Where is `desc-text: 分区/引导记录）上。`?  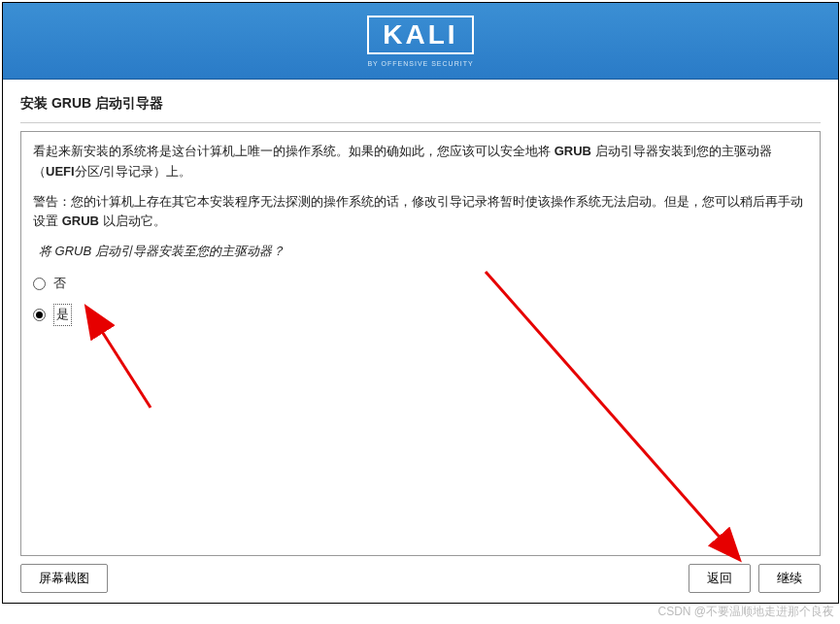
desc-text: 分区/引导记录）上。 is located at coordinates (134, 171).